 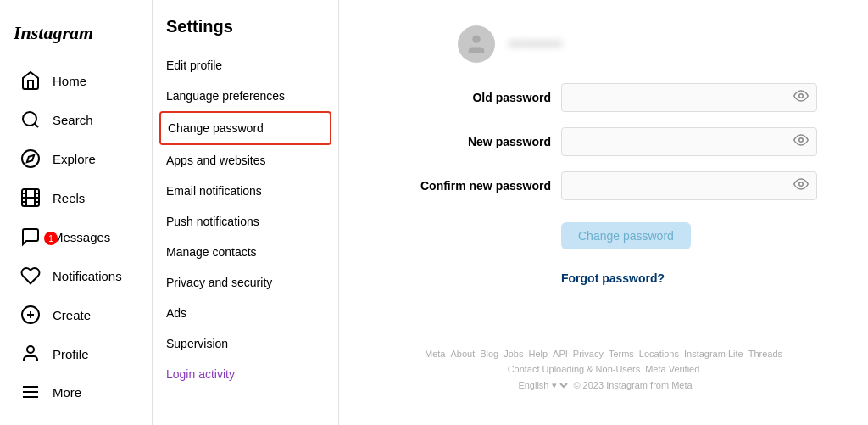 What do you see at coordinates (616, 186) in the screenshot?
I see `confirm-password-row: Confirm new password` at bounding box center [616, 186].